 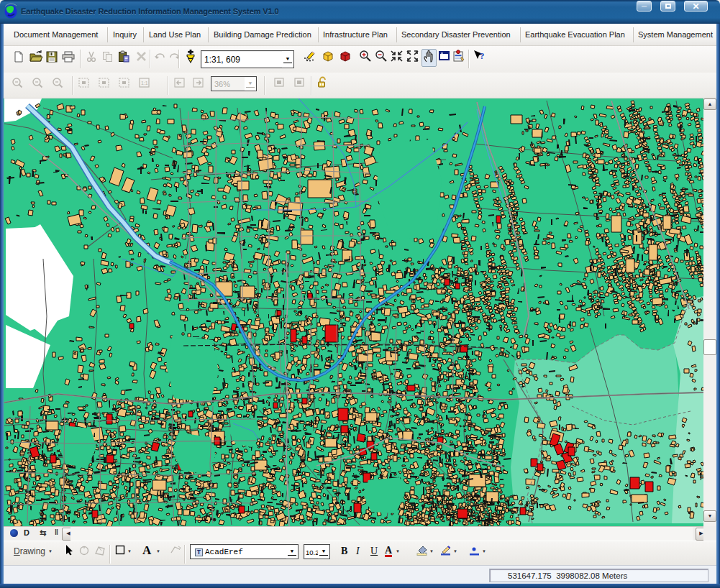 I want to click on svg-text: 1:1, so click(x=145, y=83).